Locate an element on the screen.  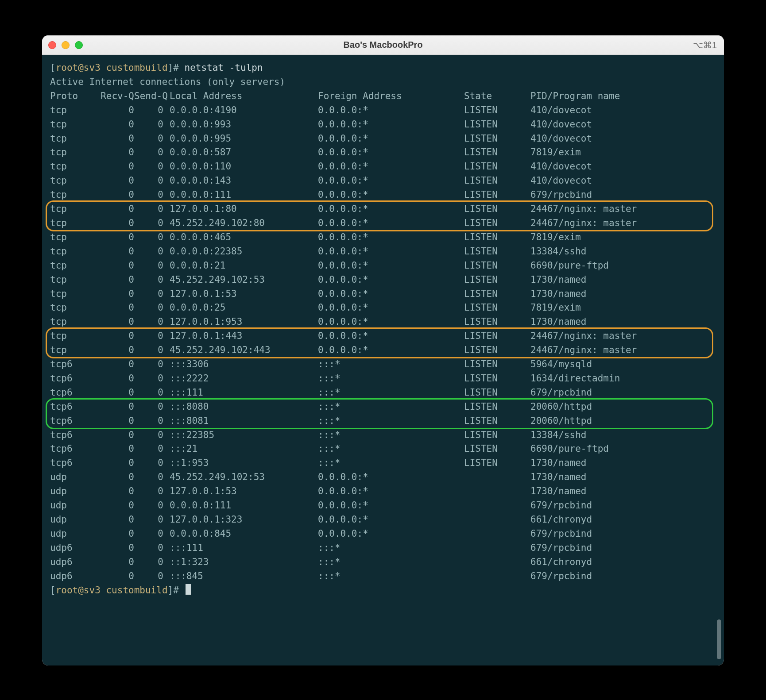
cell-prog: 7819/exim is located at coordinates (556, 153).